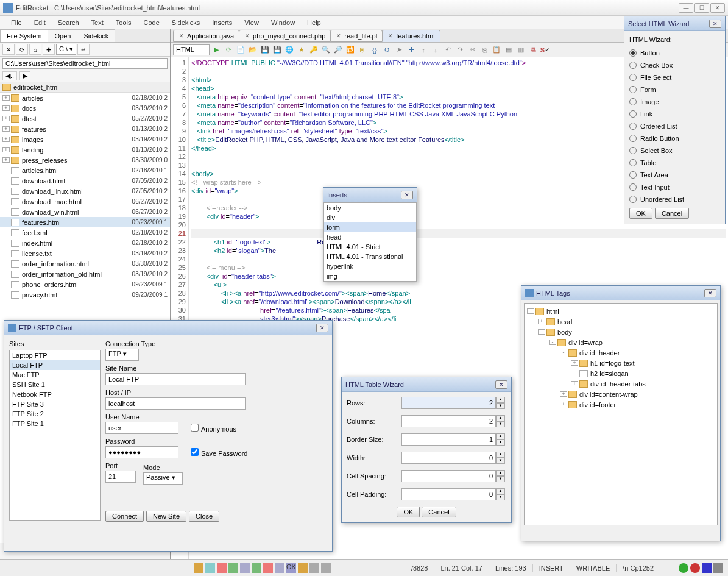 The width and height of the screenshot is (728, 576). I want to click on tool-undo-icon: ↶, so click(448, 50).